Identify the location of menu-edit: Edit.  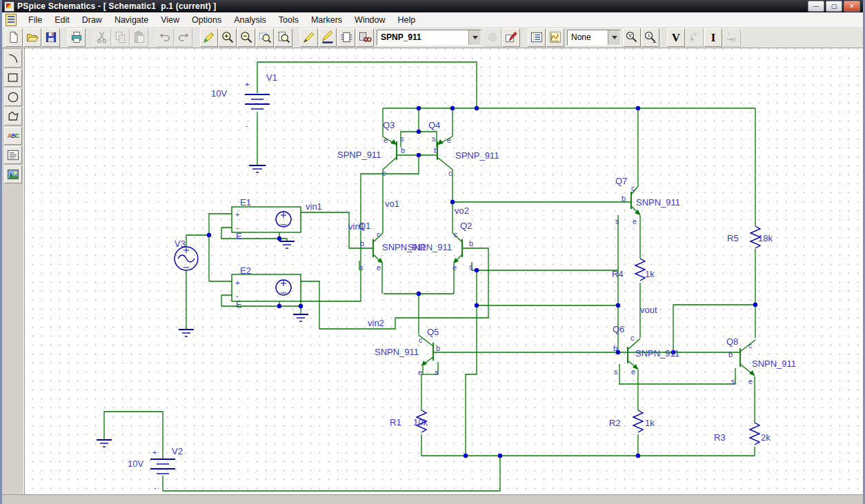
(62, 20).